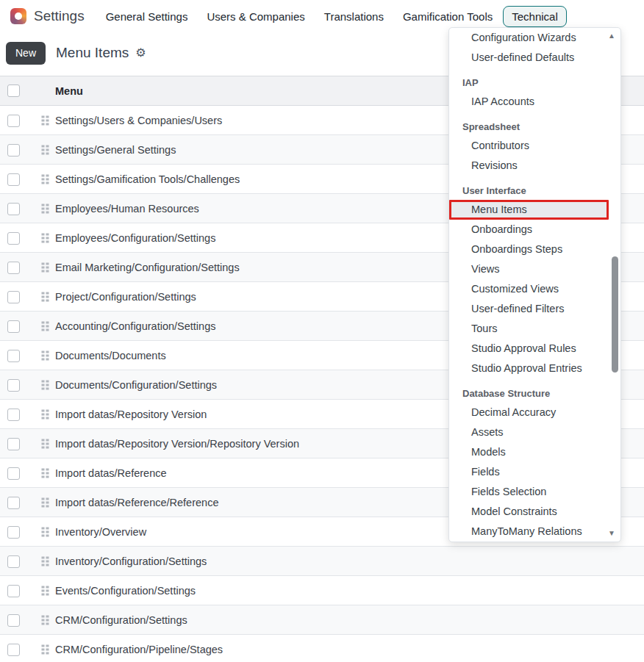 This screenshot has width=644, height=662. Describe the element at coordinates (535, 145) in the screenshot. I see `dropdown-item-contributors: Contributors` at that location.